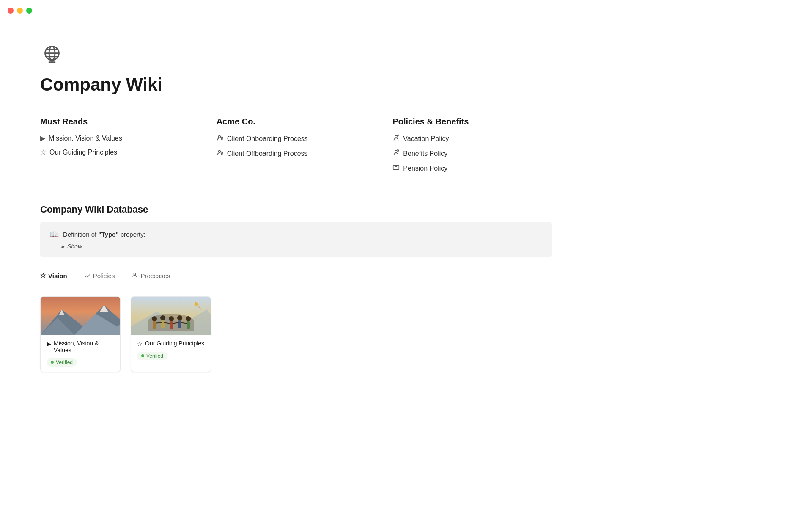 The image size is (812, 508). What do you see at coordinates (63, 246) in the screenshot?
I see `toggle-arrow-icon: ▶` at bounding box center [63, 246].